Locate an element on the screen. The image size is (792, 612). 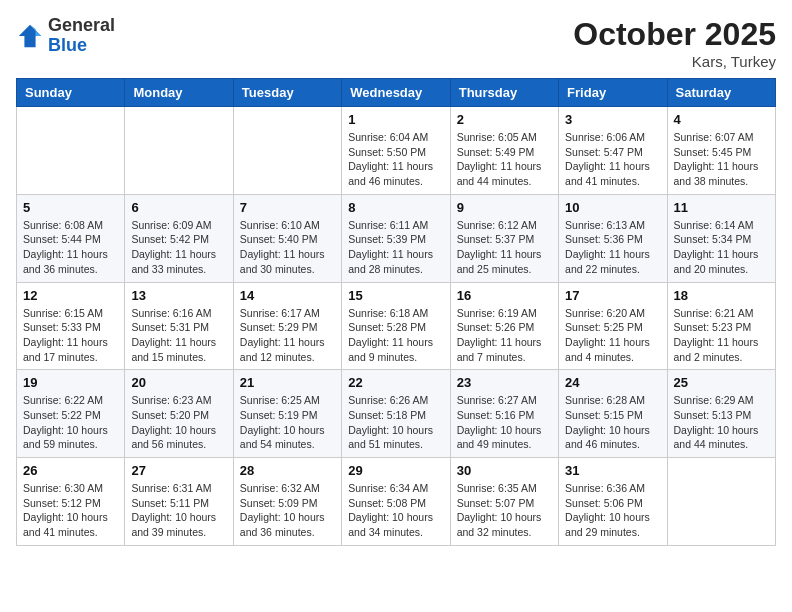
weekday-header-wednesday: Wednesday is located at coordinates (396, 93).